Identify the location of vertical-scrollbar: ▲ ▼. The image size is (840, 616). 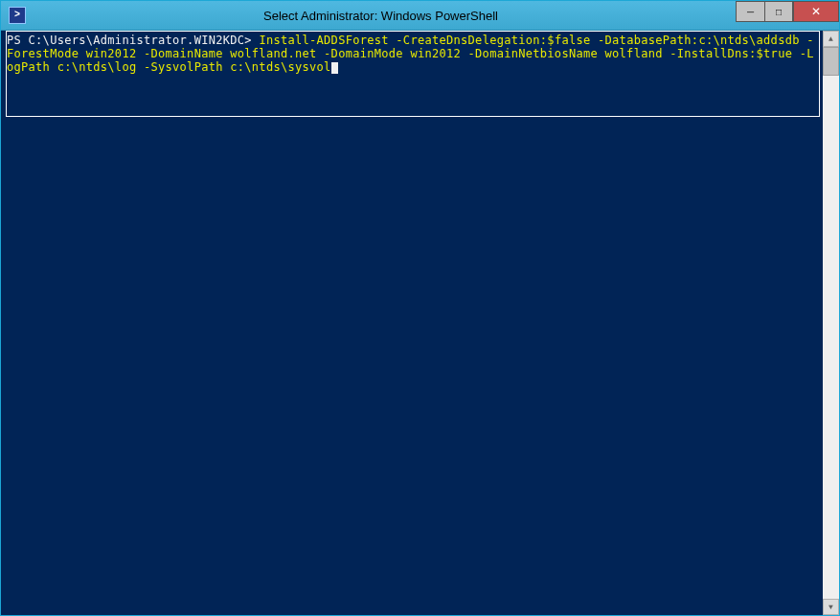
(831, 323).